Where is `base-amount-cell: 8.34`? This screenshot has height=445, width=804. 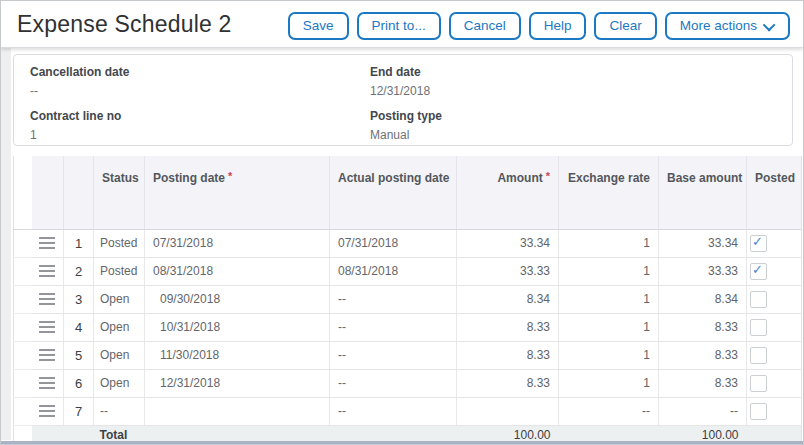 base-amount-cell: 8.34 is located at coordinates (703, 299).